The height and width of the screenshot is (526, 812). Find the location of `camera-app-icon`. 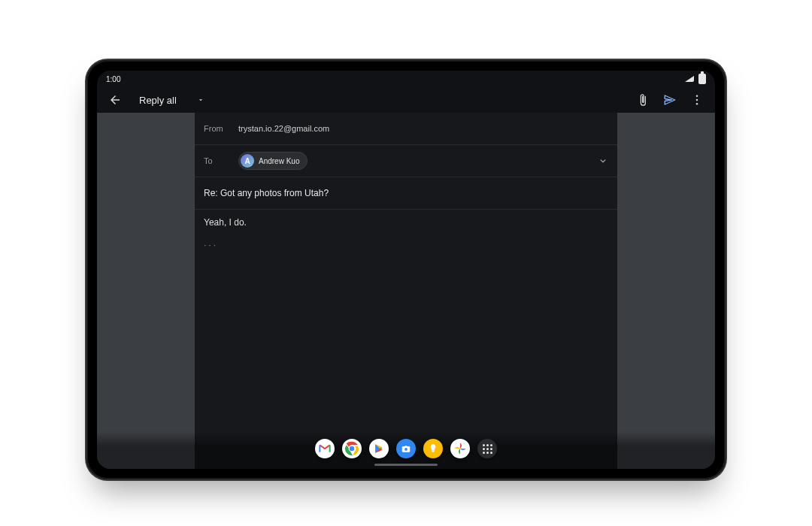

camera-app-icon is located at coordinates (406, 449).